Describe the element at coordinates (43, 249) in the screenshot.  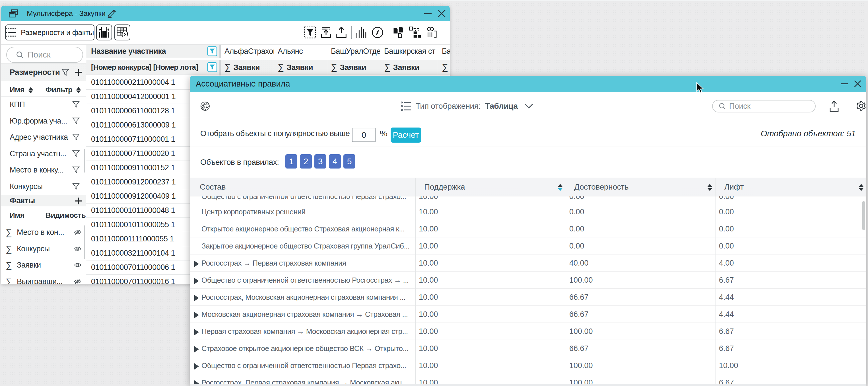
I see `fact-row: ∑ Конкурсы` at that location.